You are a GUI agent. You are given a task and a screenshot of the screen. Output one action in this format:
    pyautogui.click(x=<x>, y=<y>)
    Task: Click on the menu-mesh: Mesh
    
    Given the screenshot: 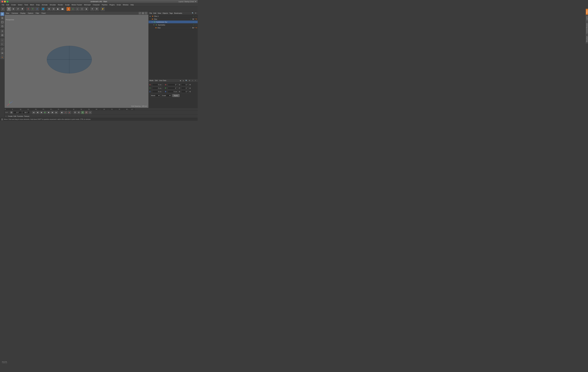 What is the action you would take?
    pyautogui.click(x=32, y=5)
    